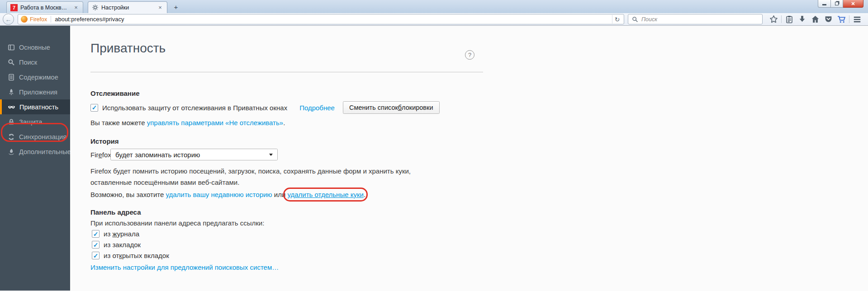 This screenshot has width=868, height=291. I want to click on search-bar: Поиск, so click(695, 19).